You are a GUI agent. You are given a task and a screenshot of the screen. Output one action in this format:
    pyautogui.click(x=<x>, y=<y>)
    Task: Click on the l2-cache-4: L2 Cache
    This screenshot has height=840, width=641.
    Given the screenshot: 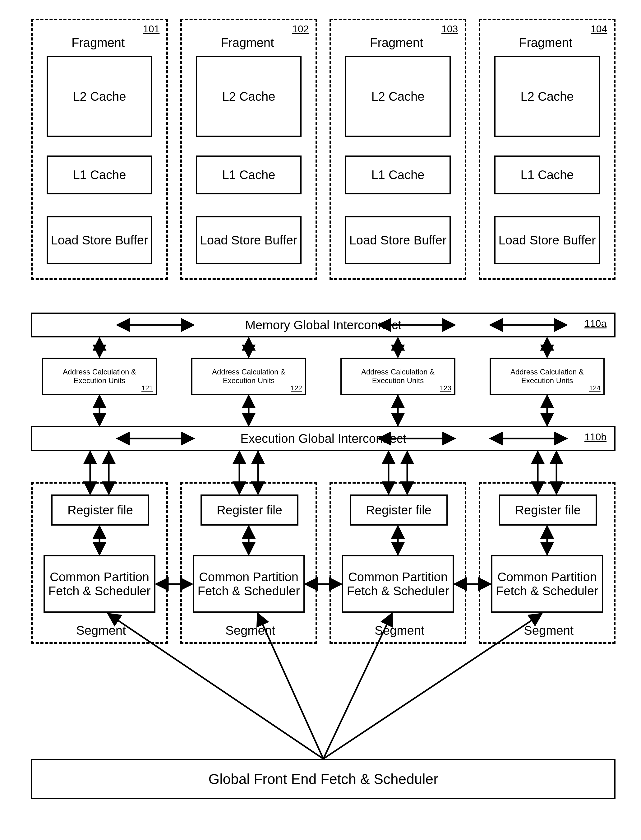 What is the action you would take?
    pyautogui.click(x=547, y=97)
    